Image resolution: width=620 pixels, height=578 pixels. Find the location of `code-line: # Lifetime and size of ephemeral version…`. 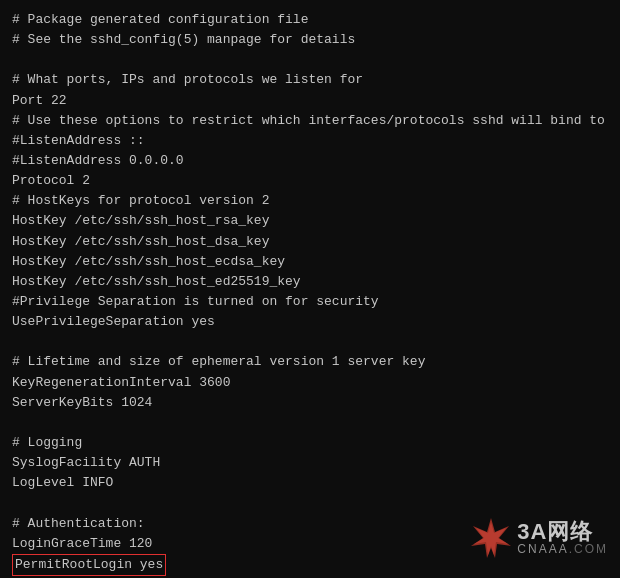

code-line: # Lifetime and size of ephemeral version… is located at coordinates (310, 362).